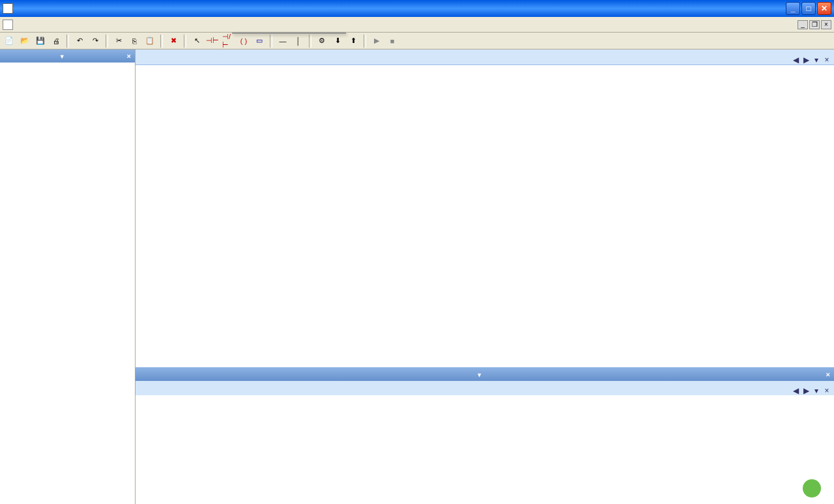  What do you see at coordinates (259, 41) in the screenshot?
I see `fb-button: ▭` at bounding box center [259, 41].